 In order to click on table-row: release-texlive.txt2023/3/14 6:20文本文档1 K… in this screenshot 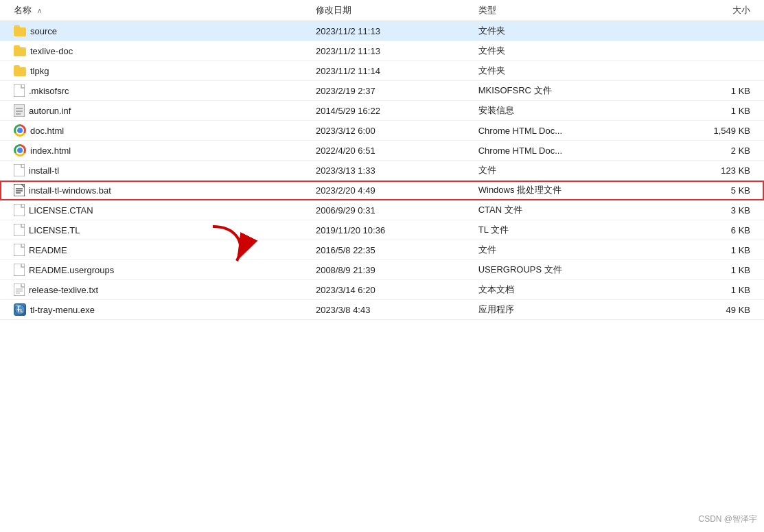, I will do `click(382, 290)`.